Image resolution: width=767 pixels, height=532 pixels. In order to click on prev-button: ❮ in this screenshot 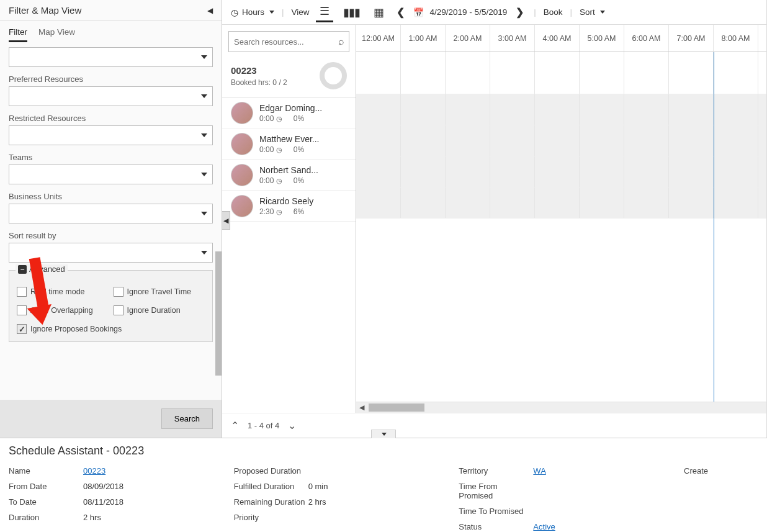, I will do `click(401, 12)`.